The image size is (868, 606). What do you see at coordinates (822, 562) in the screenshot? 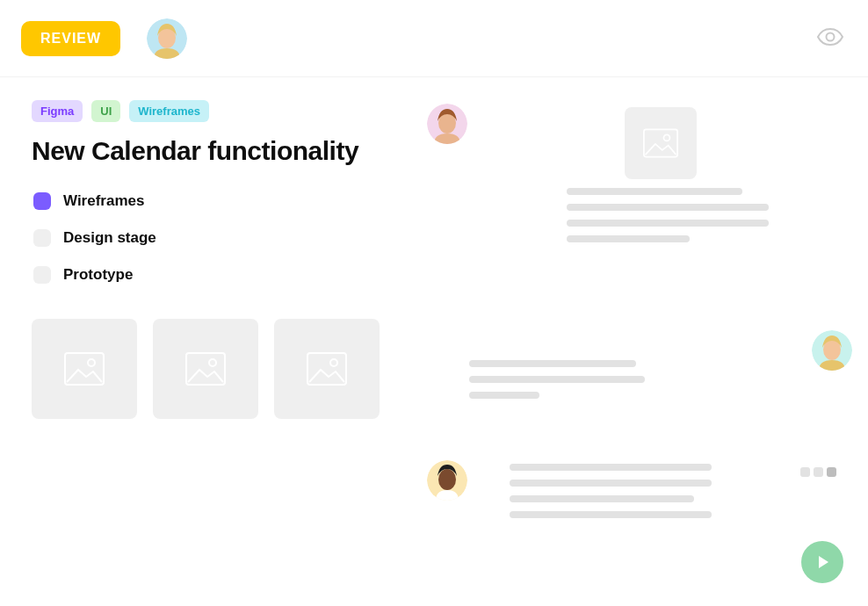
I see `play-fab` at bounding box center [822, 562].